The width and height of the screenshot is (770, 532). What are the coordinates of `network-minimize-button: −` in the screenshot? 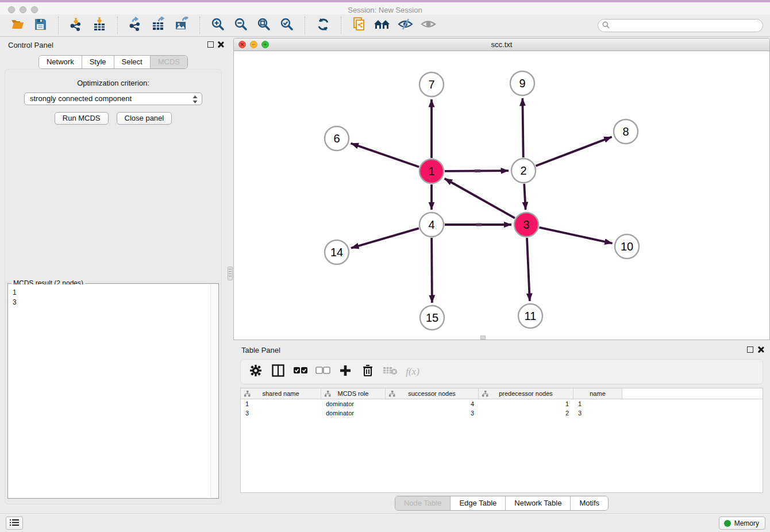 It's located at (254, 45).